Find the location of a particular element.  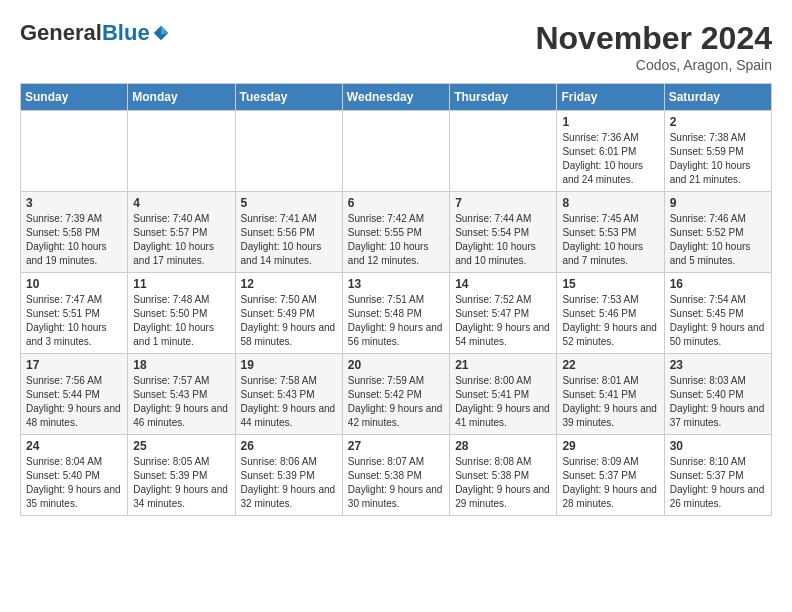

month-title: November 2024 is located at coordinates (654, 38).